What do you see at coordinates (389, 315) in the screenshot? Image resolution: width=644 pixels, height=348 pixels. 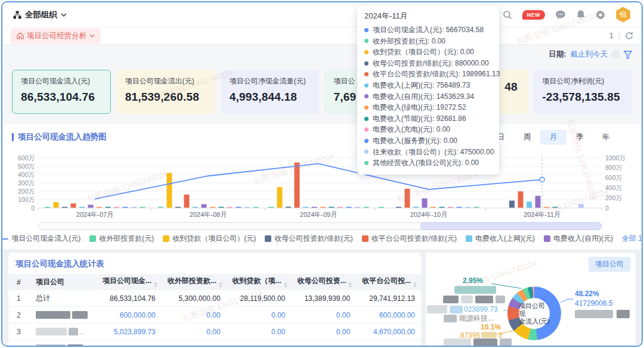 I see `table-cell-value: 600,000.00` at bounding box center [389, 315].